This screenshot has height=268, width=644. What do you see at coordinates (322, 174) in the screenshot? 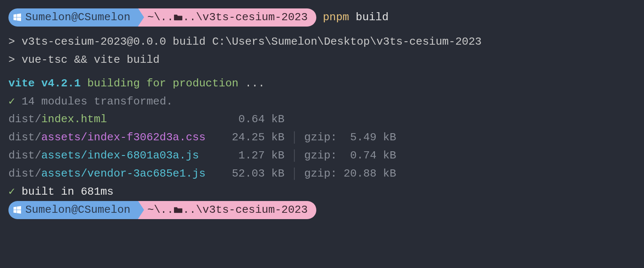
I see `asset-row: dist/assets/vendor-3ac685e1.js 52.03 kB …` at bounding box center [322, 174].